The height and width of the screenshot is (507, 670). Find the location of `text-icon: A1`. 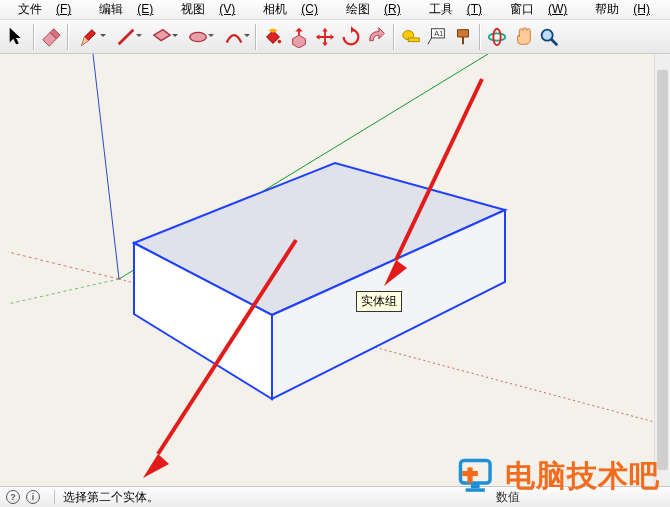

text-icon: A1 is located at coordinates (437, 37).